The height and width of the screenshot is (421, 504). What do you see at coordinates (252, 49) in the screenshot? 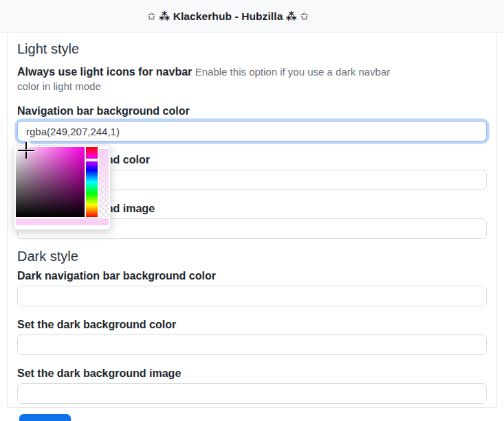
I see `light-style-heading: Light style` at bounding box center [252, 49].